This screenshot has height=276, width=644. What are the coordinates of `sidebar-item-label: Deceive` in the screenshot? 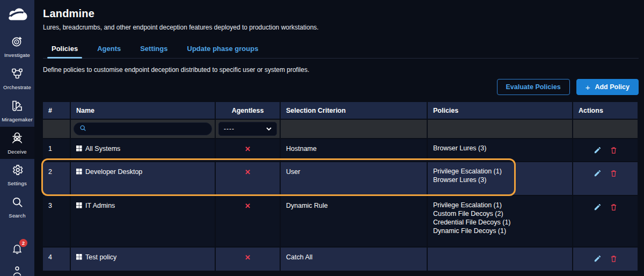 It's located at (17, 151).